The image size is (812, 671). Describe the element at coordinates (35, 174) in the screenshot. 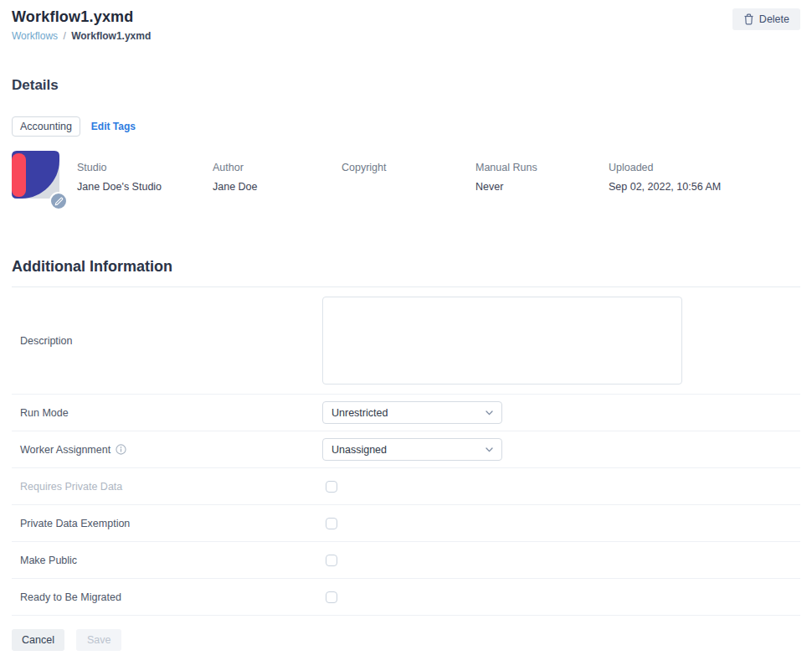

I see `workflow-thumbnail` at that location.